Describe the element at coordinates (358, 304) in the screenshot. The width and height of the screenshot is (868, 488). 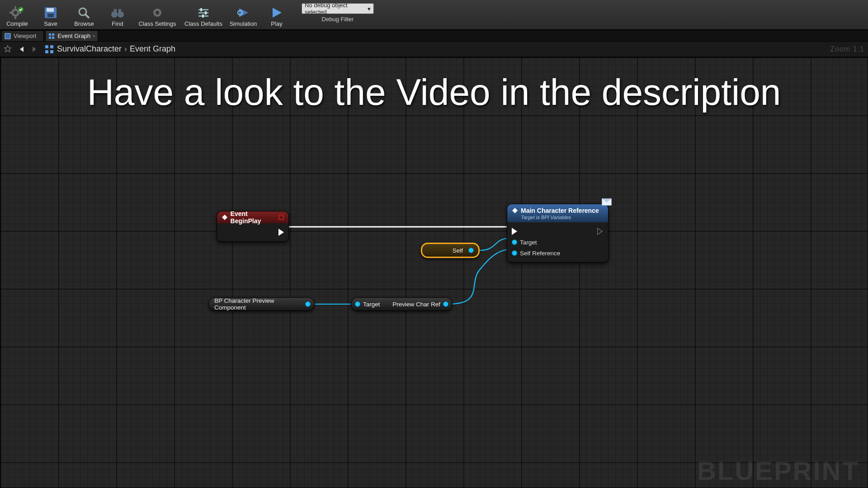
I see `getter-target-in-pin` at that location.